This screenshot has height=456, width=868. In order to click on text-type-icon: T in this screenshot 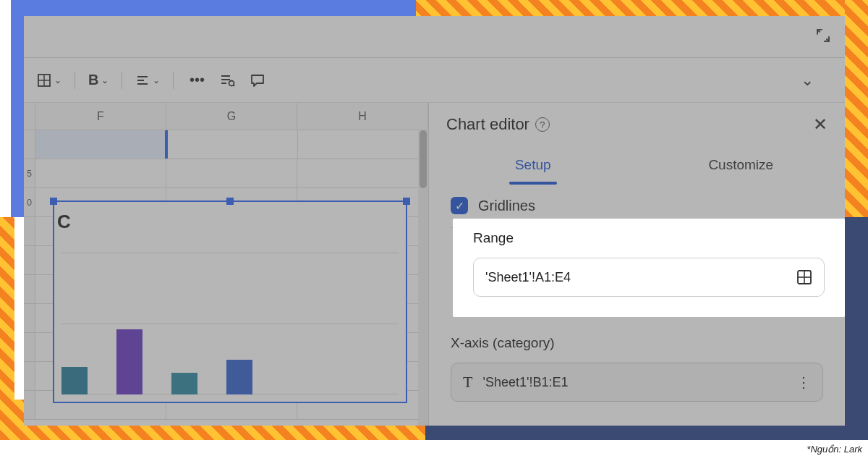, I will do `click(467, 382)`.